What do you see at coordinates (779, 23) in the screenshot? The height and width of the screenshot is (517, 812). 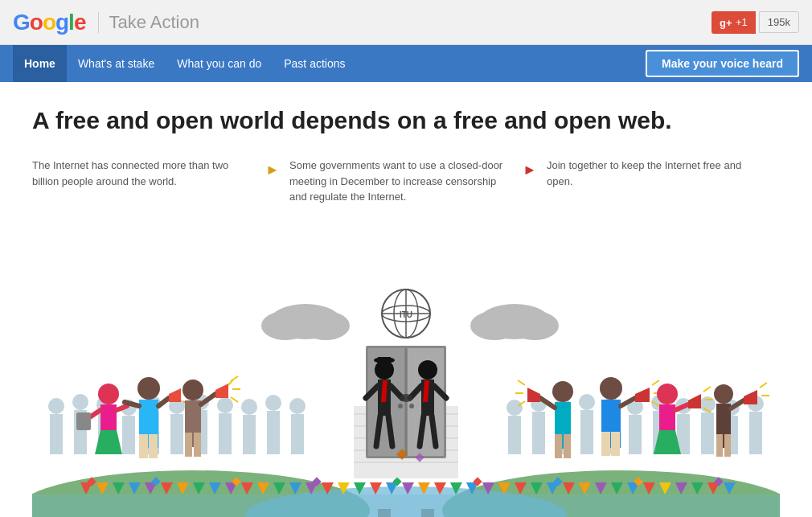 I see `count-badge: 195k` at bounding box center [779, 23].